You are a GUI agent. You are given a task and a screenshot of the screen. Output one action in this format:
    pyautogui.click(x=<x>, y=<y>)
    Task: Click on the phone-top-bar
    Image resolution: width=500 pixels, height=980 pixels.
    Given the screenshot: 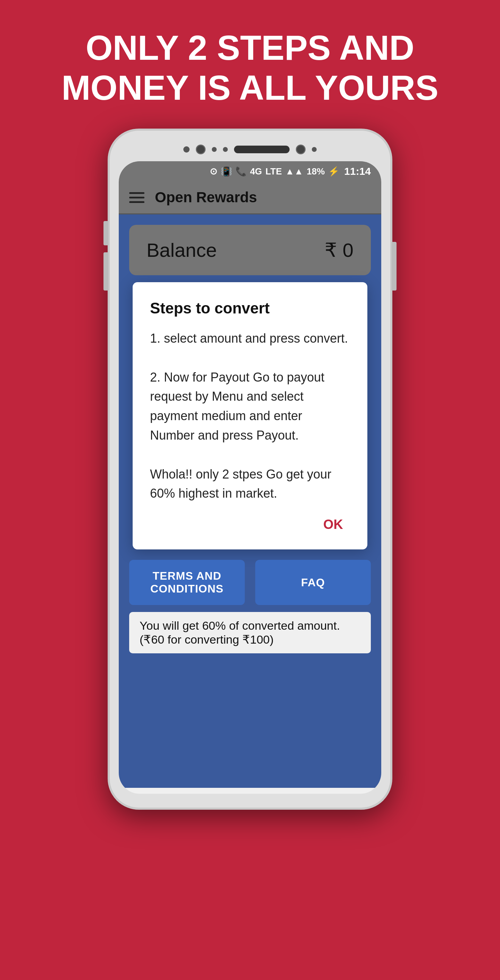 What is the action you would take?
    pyautogui.click(x=250, y=150)
    